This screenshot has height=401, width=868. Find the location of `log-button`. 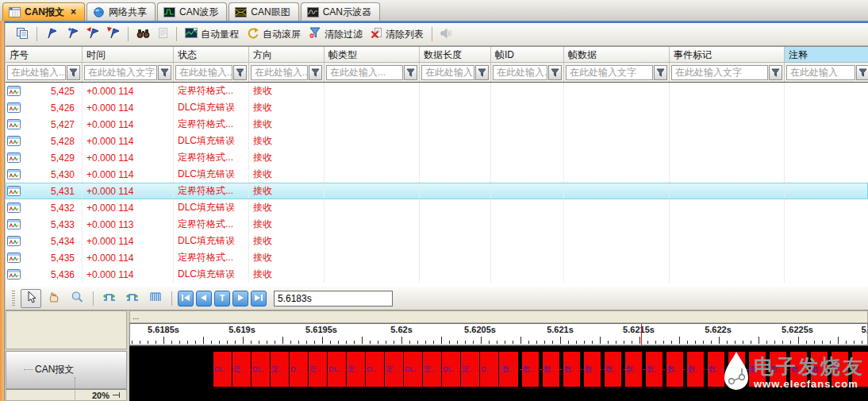

log-button is located at coordinates (163, 35).